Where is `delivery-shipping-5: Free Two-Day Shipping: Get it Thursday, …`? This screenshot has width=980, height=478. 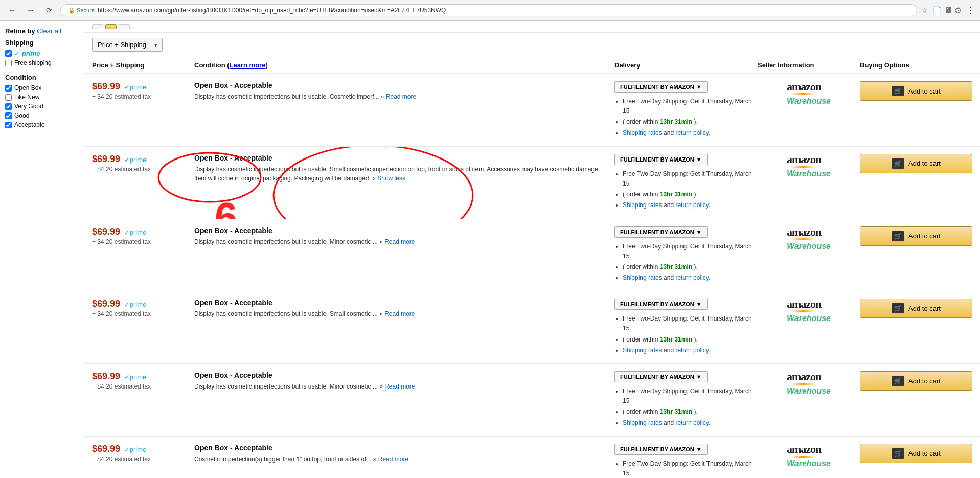 delivery-shipping-5: Free Two-Day Shipping: Get it Thursday, … is located at coordinates (690, 396).